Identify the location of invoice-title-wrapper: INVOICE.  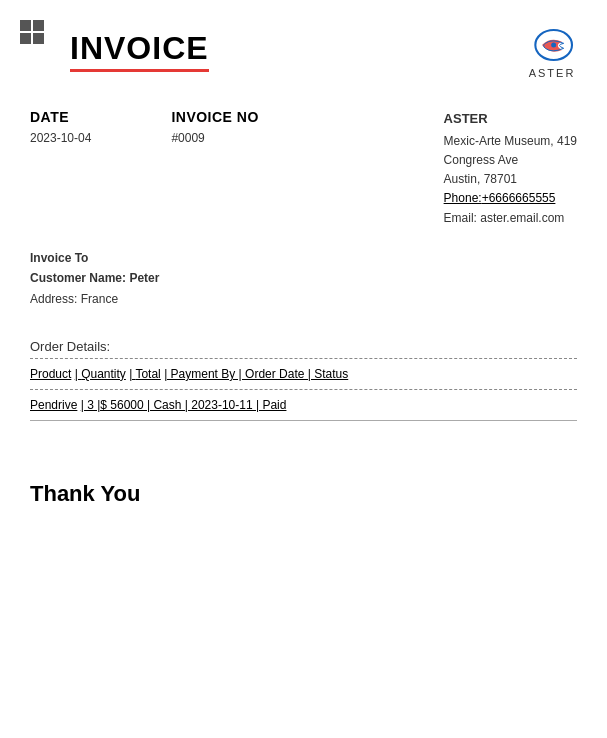
(120, 46).